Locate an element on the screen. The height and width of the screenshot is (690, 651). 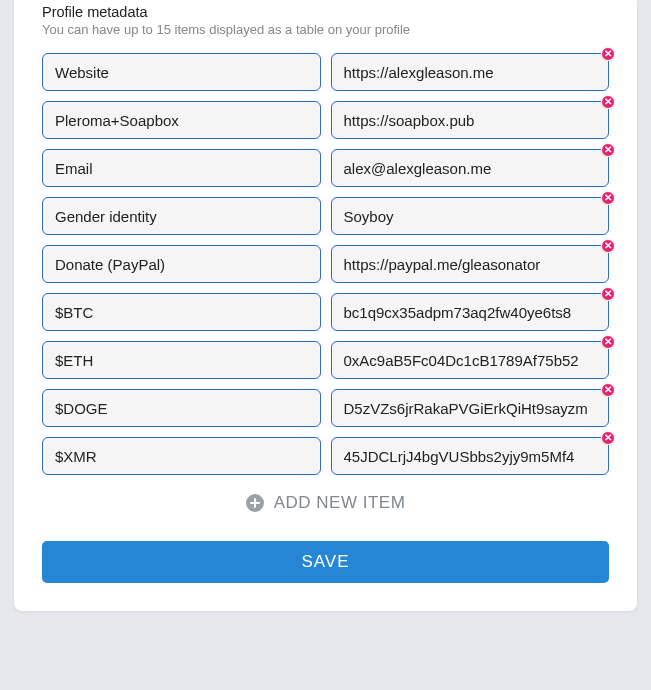
add-new-item-label: ADD NEW ITEM is located at coordinates (340, 503).